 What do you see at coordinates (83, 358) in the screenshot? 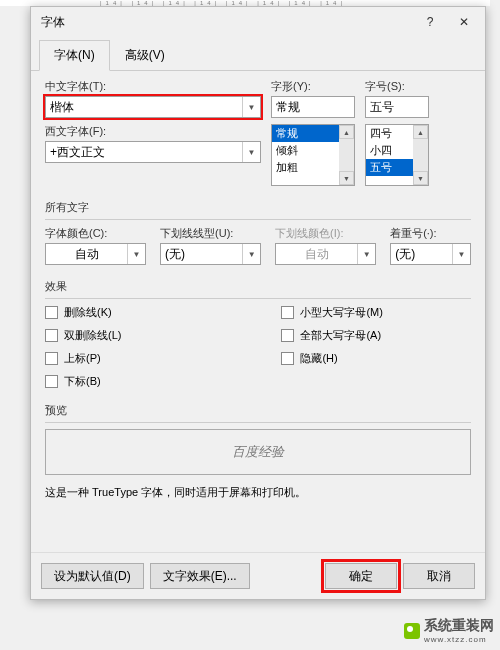
I see `superscript-checkbox: 上标(P)` at bounding box center [83, 358].